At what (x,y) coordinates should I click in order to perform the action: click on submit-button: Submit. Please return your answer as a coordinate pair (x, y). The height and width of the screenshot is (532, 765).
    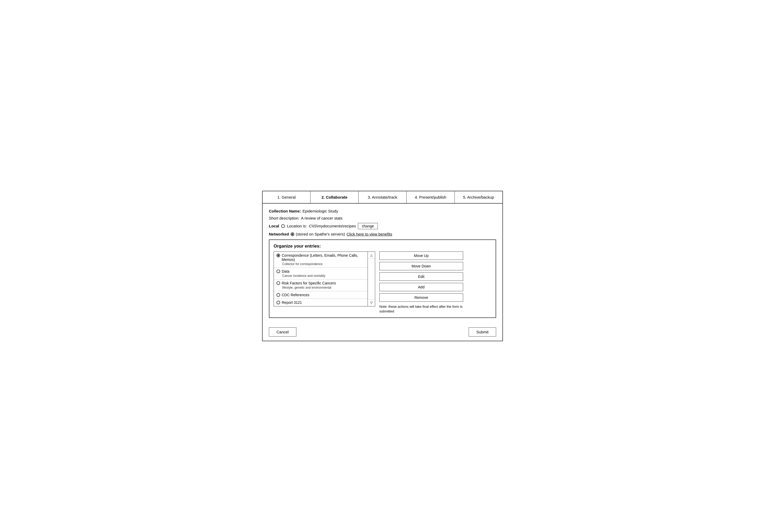
    Looking at the image, I should click on (482, 332).